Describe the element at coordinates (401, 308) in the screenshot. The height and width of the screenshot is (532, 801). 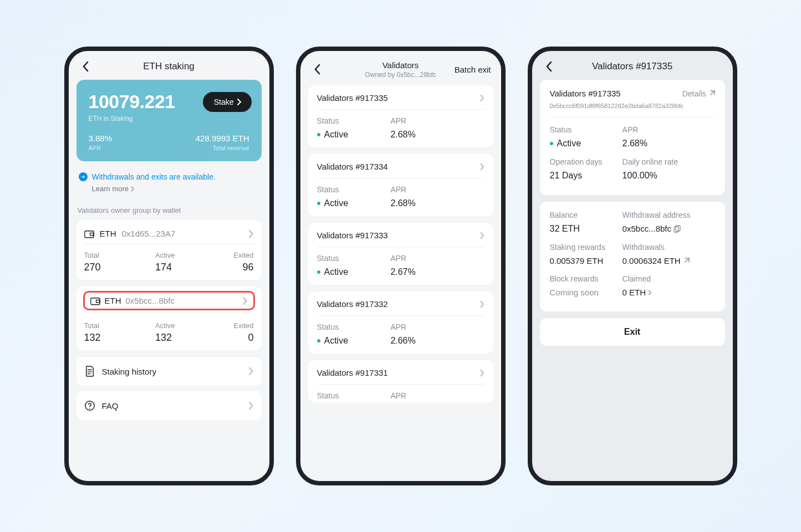
I see `validator-row: Validators #917332` at that location.